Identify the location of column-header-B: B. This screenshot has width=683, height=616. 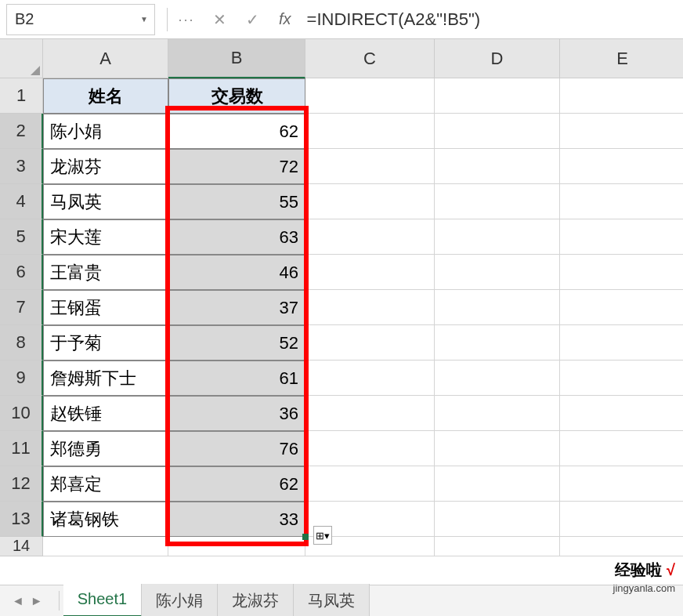
(237, 59).